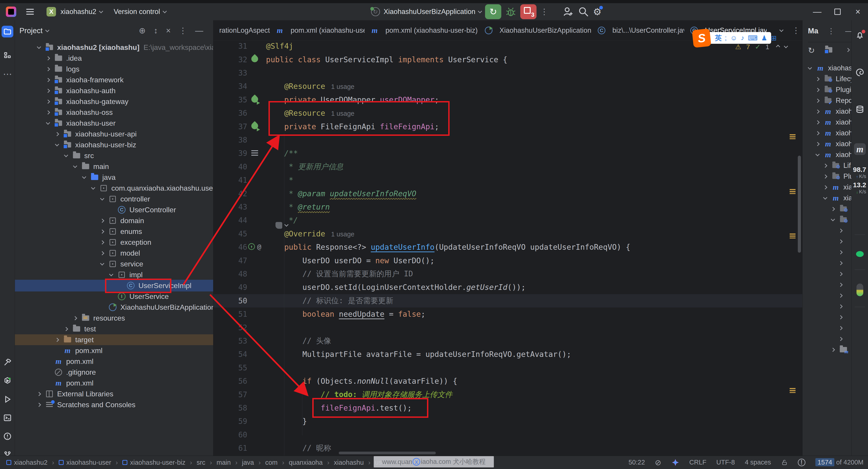 The height and width of the screenshot is (469, 868). I want to click on maven-hide-icon: —, so click(848, 31).